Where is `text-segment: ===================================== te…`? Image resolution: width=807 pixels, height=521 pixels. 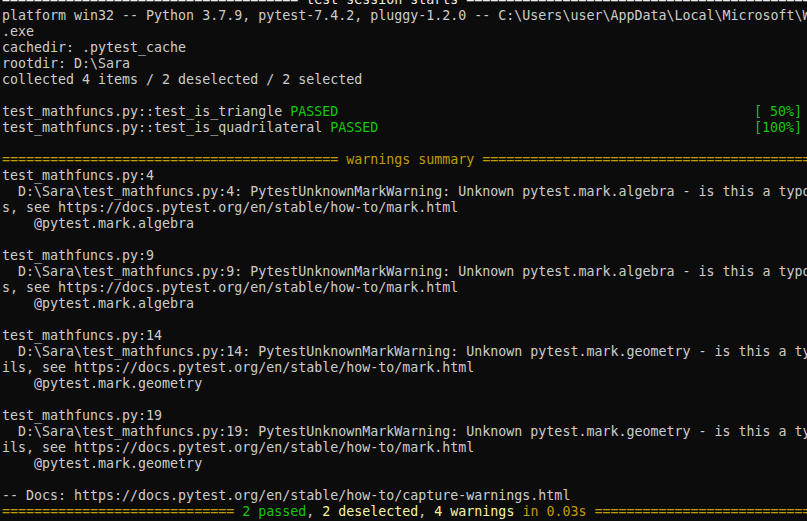
text-segment: ===================================== te… is located at coordinates (404, 4).